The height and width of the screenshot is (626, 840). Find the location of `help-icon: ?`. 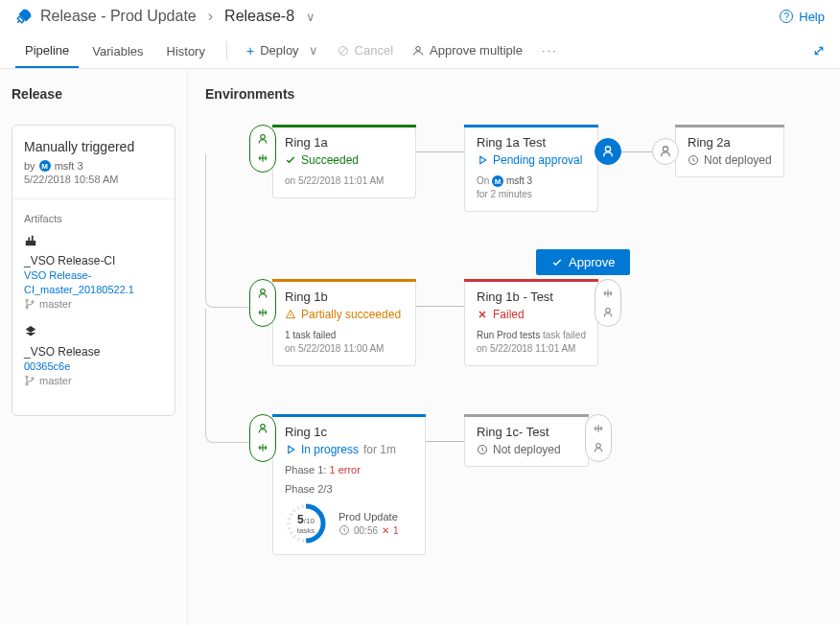

help-icon: ? is located at coordinates (786, 16).